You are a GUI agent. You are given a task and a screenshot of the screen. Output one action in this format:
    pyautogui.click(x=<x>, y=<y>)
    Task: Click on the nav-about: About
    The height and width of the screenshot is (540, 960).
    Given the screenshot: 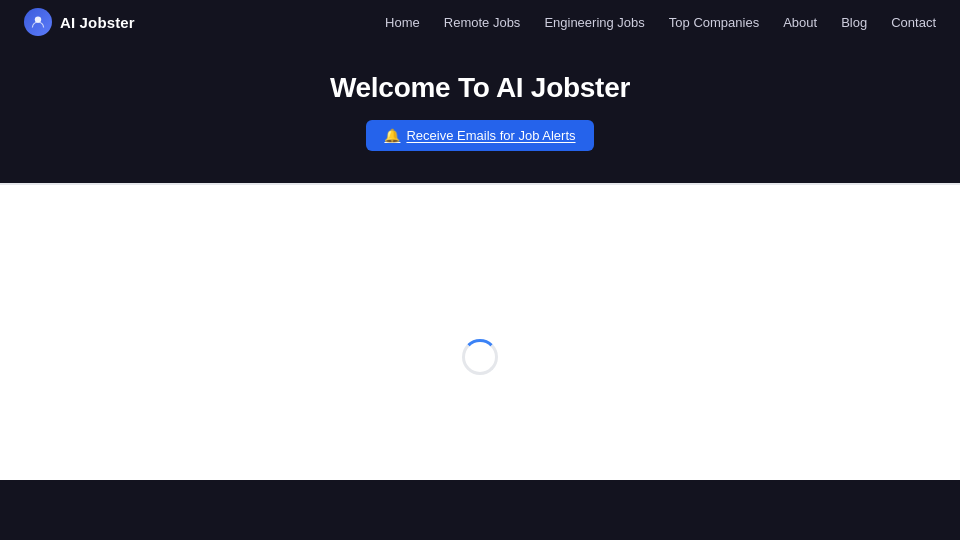 What is the action you would take?
    pyautogui.click(x=800, y=22)
    